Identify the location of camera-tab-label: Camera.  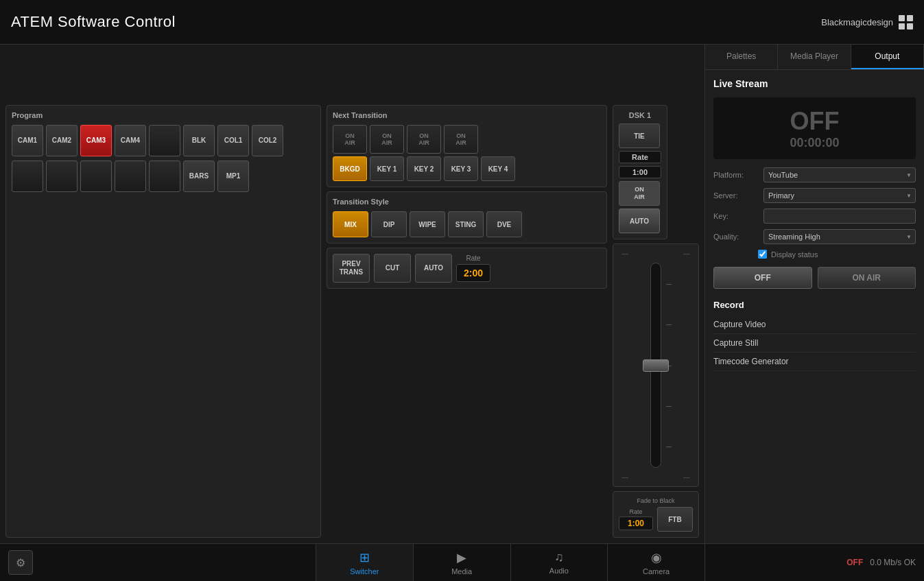
(656, 571).